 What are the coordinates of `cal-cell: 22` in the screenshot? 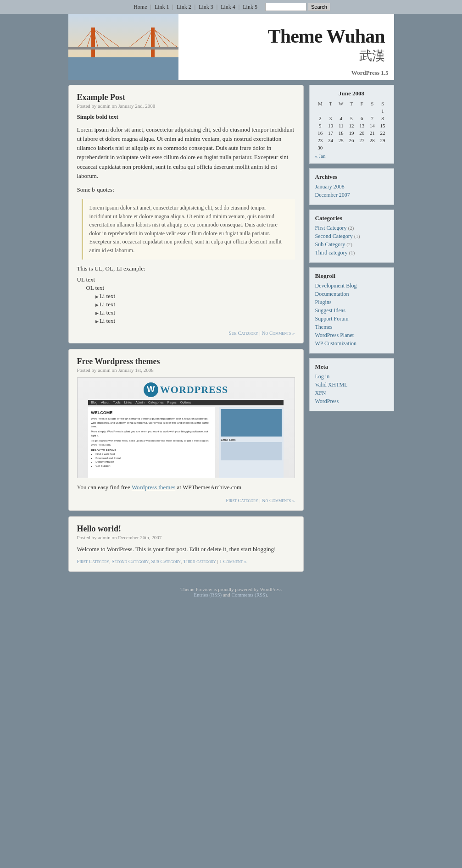 It's located at (383, 133).